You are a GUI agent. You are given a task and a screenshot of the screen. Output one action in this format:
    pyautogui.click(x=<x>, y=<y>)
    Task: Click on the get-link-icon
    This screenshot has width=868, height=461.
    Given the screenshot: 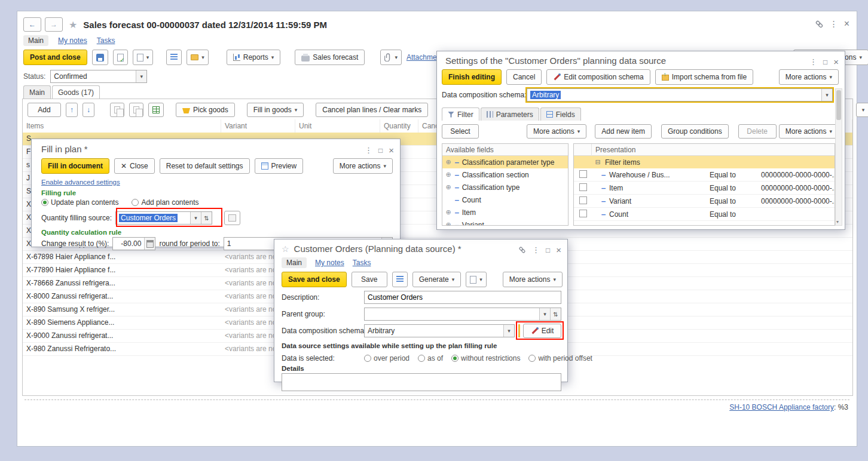 What is the action you would take?
    pyautogui.click(x=819, y=24)
    